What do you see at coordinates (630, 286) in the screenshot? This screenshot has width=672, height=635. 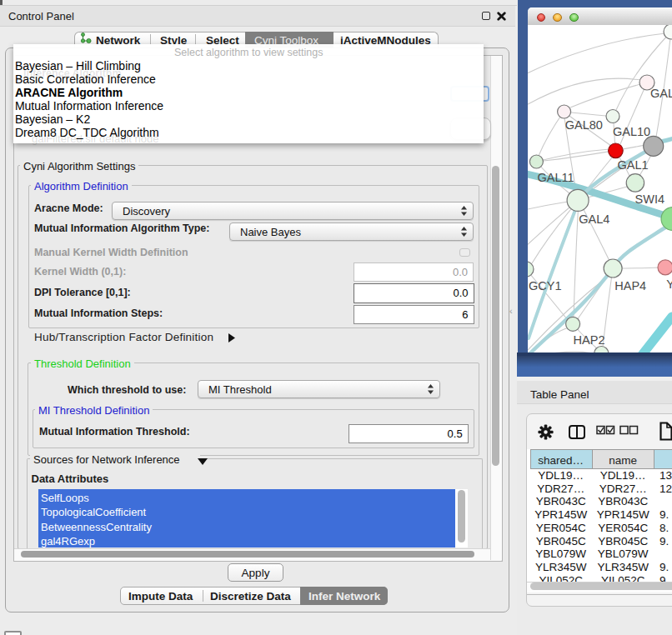 I see `svg-text: HAP4` at bounding box center [630, 286].